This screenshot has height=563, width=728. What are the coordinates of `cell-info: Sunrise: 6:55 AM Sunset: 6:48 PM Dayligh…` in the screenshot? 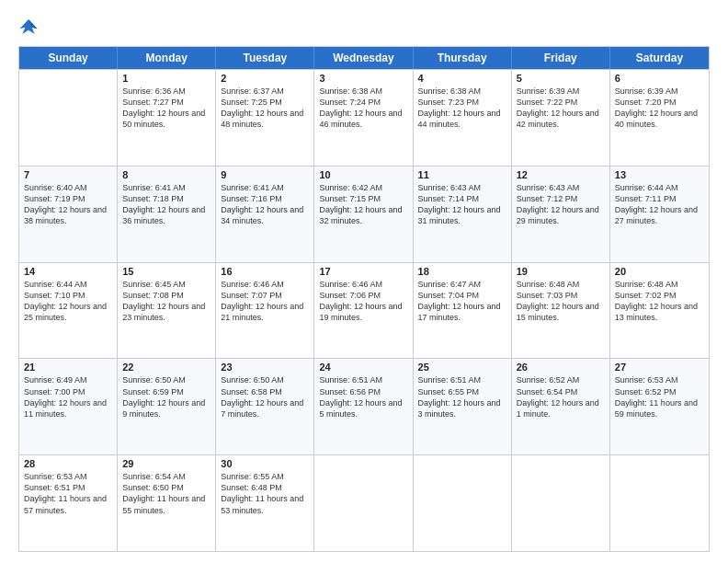 It's located at (265, 493).